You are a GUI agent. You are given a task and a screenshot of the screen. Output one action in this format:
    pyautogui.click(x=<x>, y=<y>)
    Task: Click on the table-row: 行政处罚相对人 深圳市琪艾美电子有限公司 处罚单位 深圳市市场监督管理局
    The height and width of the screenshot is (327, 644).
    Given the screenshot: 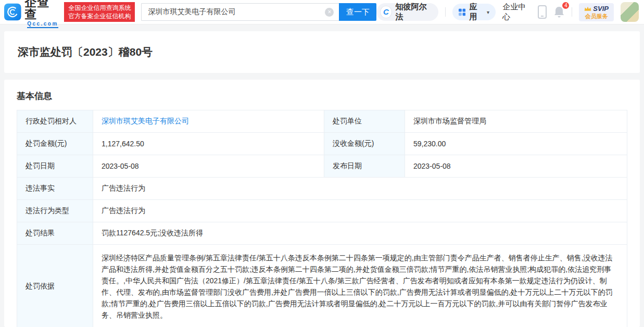 What is the action you would take?
    pyautogui.click(x=322, y=122)
    